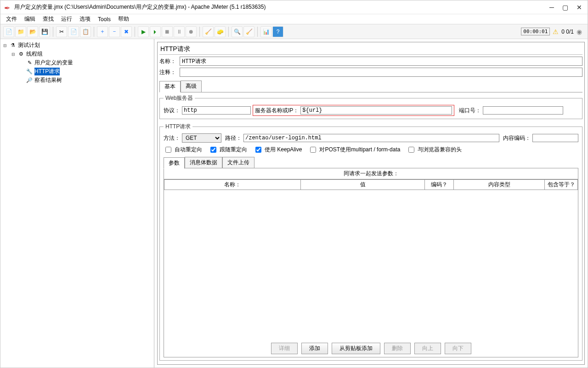 Image resolution: width=588 pixels, height=368 pixels. What do you see at coordinates (170, 86) in the screenshot?
I see `tab-basic: 基本` at bounding box center [170, 86].